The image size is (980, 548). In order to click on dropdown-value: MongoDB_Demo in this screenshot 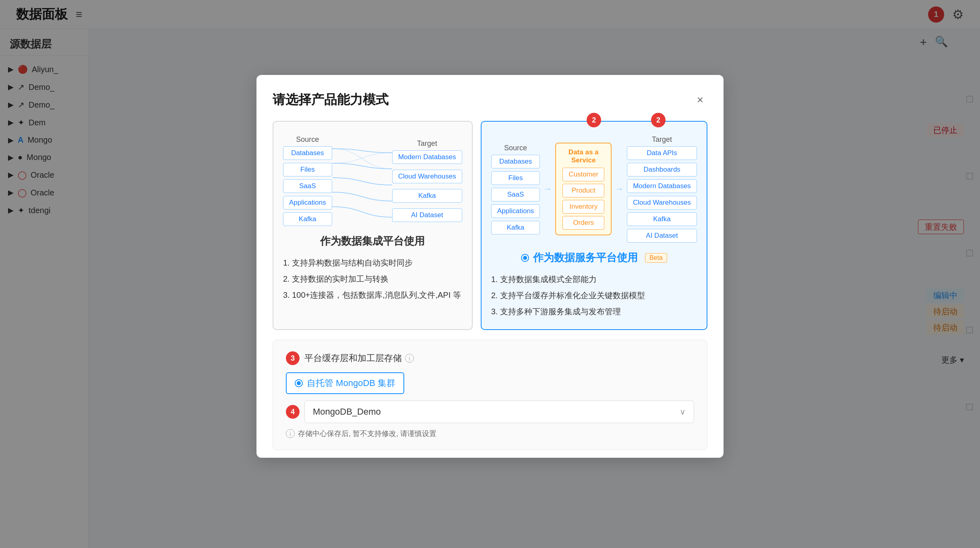, I will do `click(347, 412)`.